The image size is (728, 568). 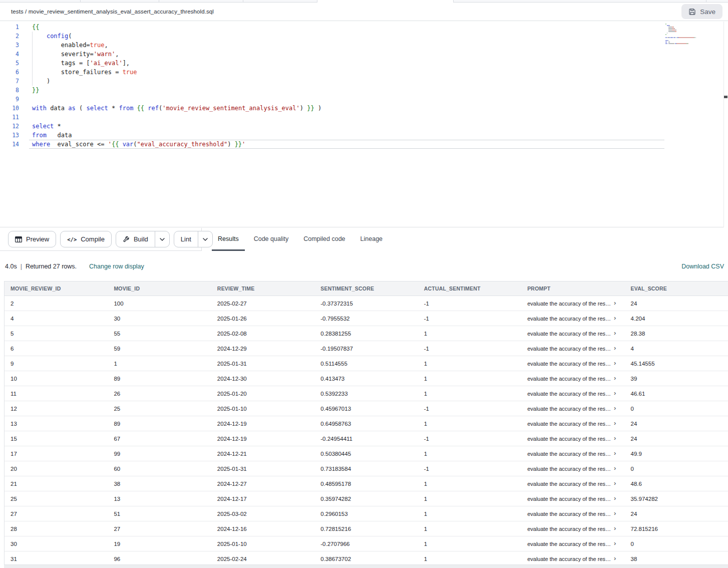 What do you see at coordinates (367, 319) in the screenshot?
I see `table-row: 4302025-01-26-0.7955532-1evaluate the ac…` at bounding box center [367, 319].